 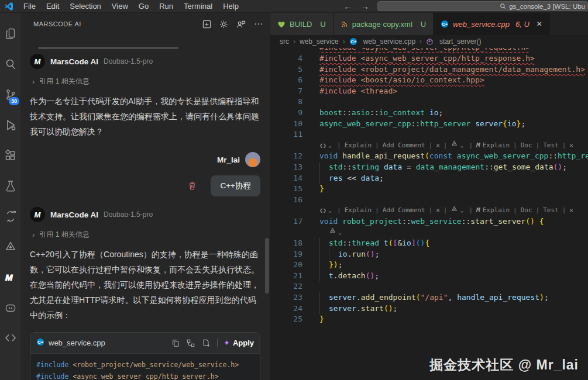 What do you see at coordinates (231, 6) in the screenshot?
I see `menu-help: Help` at bounding box center [231, 6].